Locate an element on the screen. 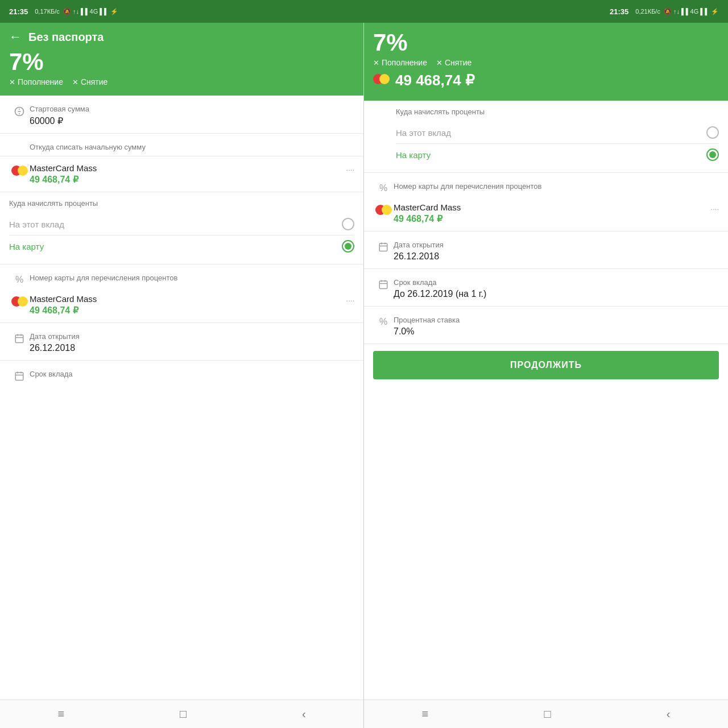 The width and height of the screenshot is (728, 728). interest-card-content: Номер карты для перечисления процентов is located at coordinates (192, 279).